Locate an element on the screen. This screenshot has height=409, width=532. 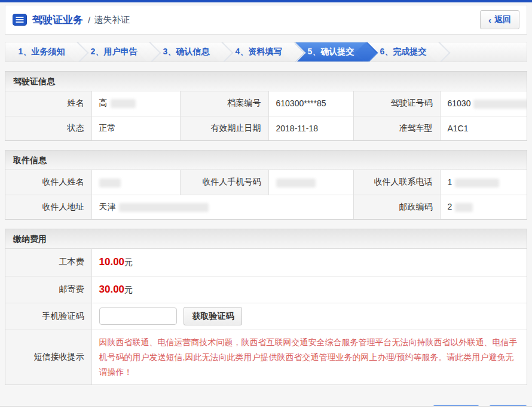
table-row: 收件人地址 天津 邮政编码 2 is located at coordinates (266, 207).